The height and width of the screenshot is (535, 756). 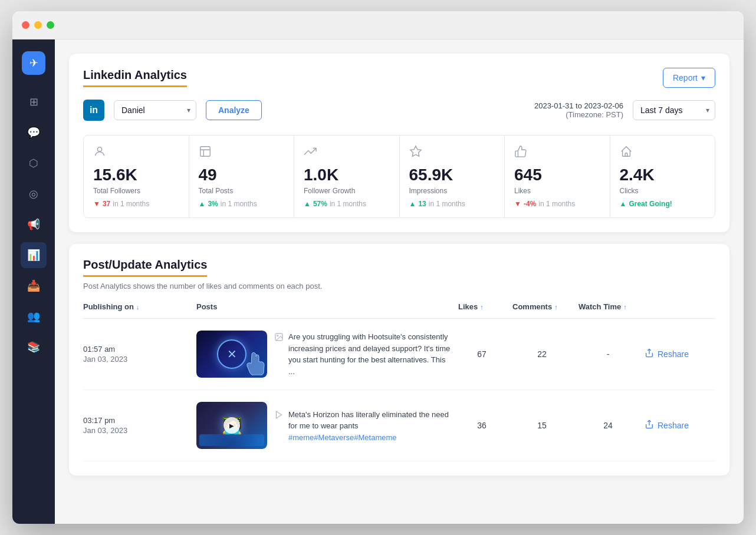 What do you see at coordinates (136, 354) in the screenshot?
I see `publish-date-1: 01:57 am Jan 03, 2023` at bounding box center [136, 354].